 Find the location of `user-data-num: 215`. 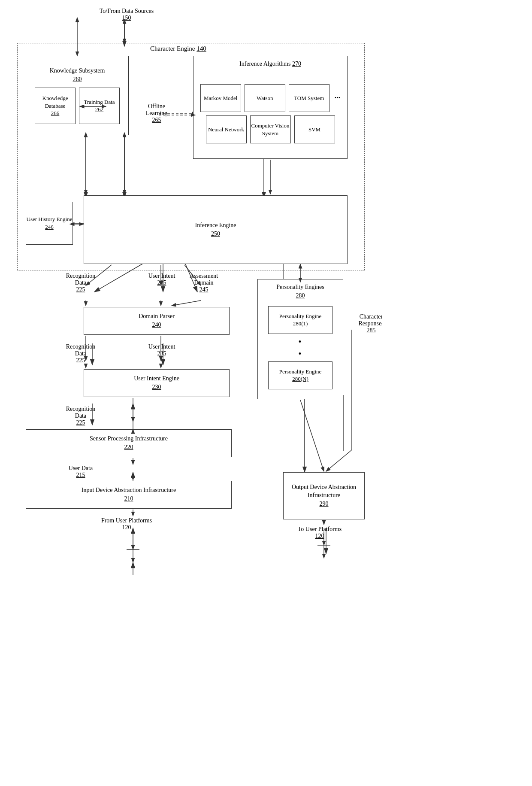

user-data-num: 215 is located at coordinates (81, 475).